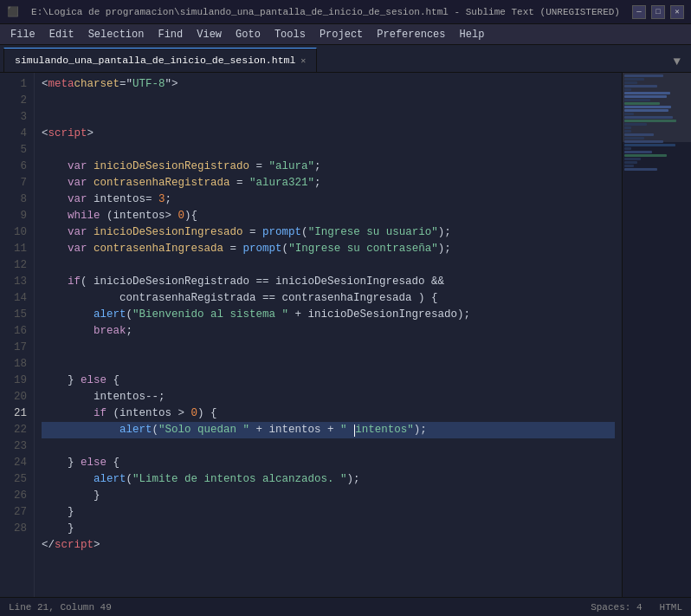 The width and height of the screenshot is (691, 616). What do you see at coordinates (328, 480) in the screenshot?
I see `code-line-24: alert("Limite de intentos alcanzados. ")…` at bounding box center [328, 480].